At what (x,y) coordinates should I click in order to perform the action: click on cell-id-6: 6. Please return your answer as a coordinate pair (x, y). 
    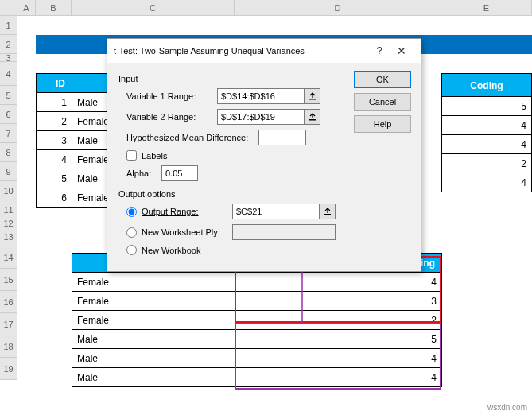
    Looking at the image, I should click on (54, 198).